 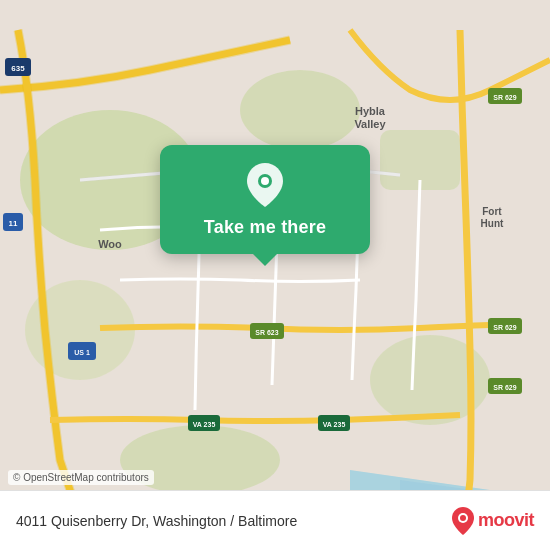 What do you see at coordinates (370, 124) in the screenshot?
I see `svg-text: Valley` at bounding box center [370, 124].